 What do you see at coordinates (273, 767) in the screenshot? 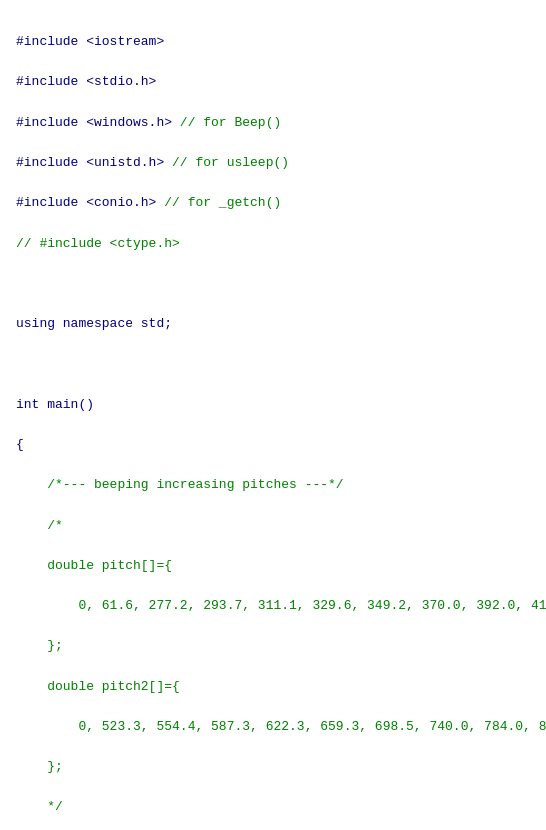
I see `code-line-19: };` at bounding box center [273, 767].